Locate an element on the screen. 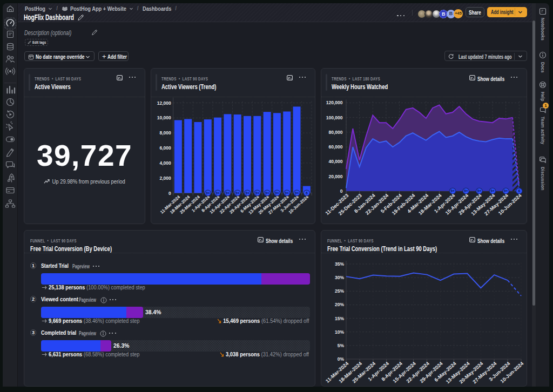 The width and height of the screenshot is (553, 392). svg-text: 4,000 is located at coordinates (165, 163).